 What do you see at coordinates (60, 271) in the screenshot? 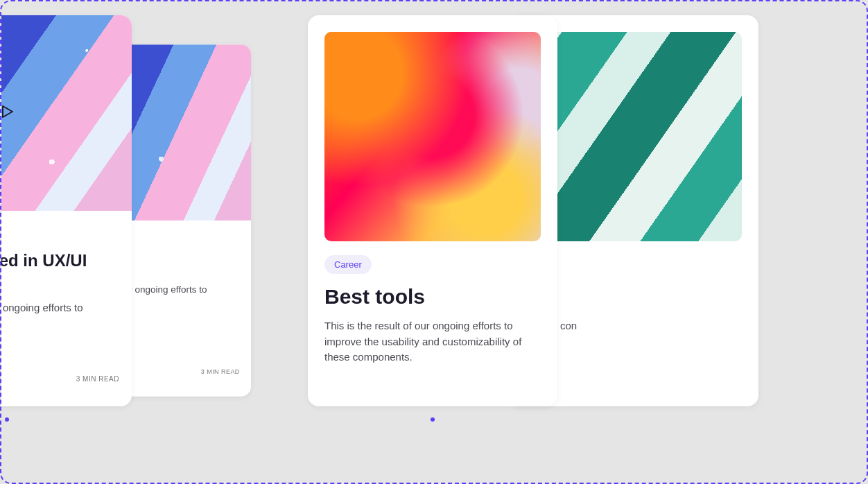
I see `card-title: Best tools used in UX/UI Designers` at bounding box center [60, 271].